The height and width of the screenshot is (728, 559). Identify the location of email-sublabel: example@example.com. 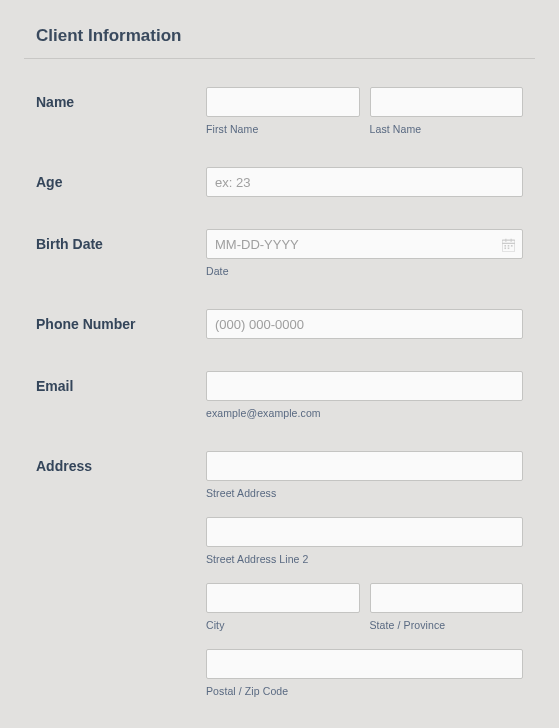
(364, 413).